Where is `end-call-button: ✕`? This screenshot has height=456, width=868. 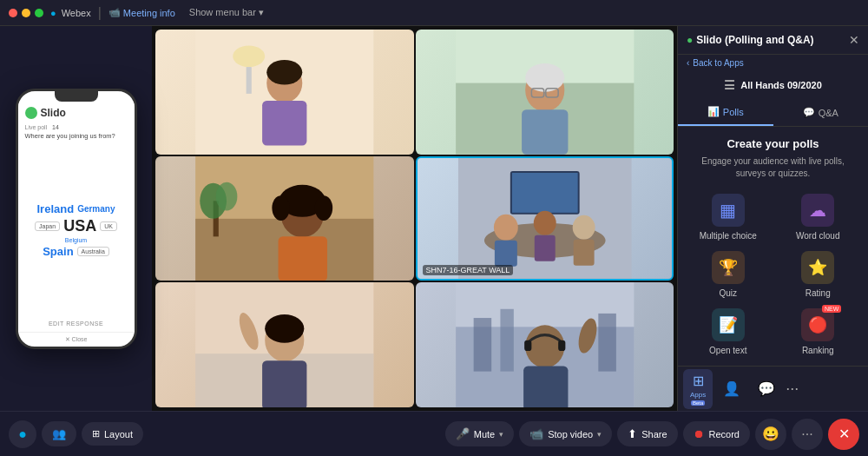
end-call-button: ✕ is located at coordinates (844, 434).